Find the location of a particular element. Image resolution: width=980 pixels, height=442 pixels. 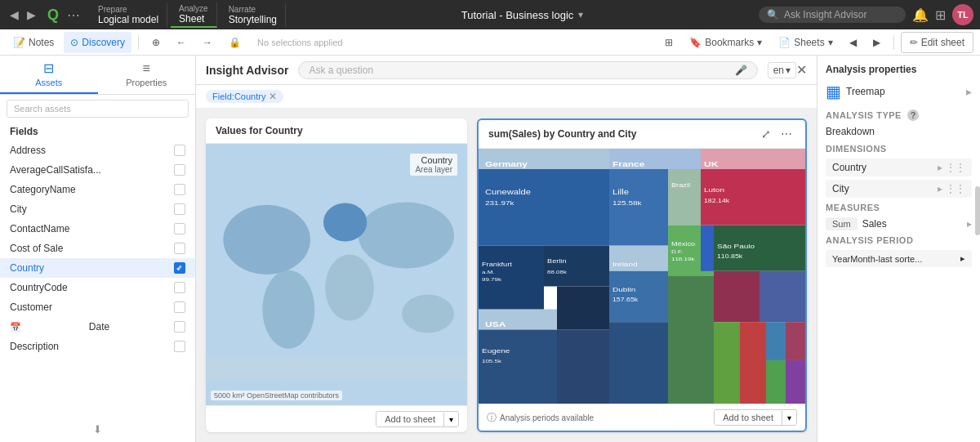

svg-text: 110.85k is located at coordinates (730, 257).